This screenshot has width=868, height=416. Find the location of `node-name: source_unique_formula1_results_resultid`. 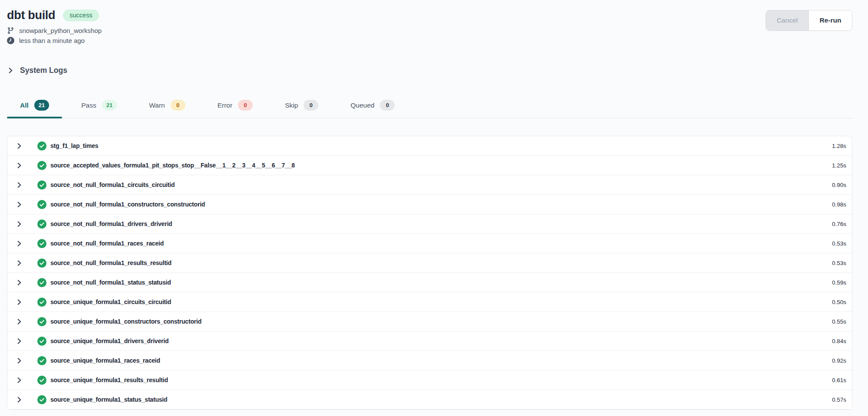

node-name: source_unique_formula1_results_resultid is located at coordinates (109, 380).